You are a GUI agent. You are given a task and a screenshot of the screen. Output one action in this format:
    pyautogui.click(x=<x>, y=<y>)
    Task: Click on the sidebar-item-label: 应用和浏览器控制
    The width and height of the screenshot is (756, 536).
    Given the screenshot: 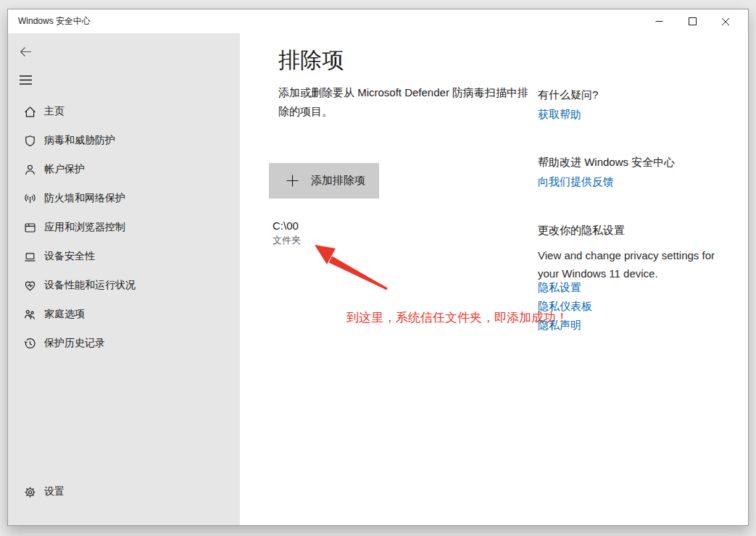 What is the action you would take?
    pyautogui.click(x=85, y=227)
    